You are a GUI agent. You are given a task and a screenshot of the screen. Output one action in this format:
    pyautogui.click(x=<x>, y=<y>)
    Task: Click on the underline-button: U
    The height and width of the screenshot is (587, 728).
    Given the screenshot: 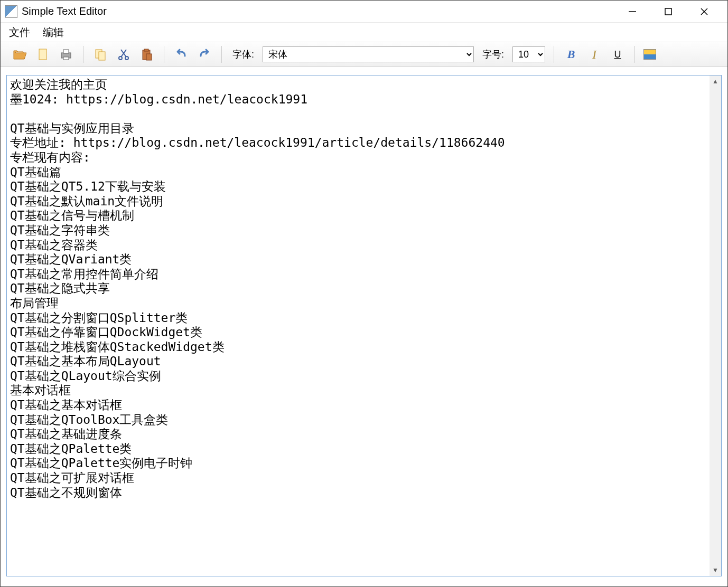 What is the action you would take?
    pyautogui.click(x=618, y=54)
    